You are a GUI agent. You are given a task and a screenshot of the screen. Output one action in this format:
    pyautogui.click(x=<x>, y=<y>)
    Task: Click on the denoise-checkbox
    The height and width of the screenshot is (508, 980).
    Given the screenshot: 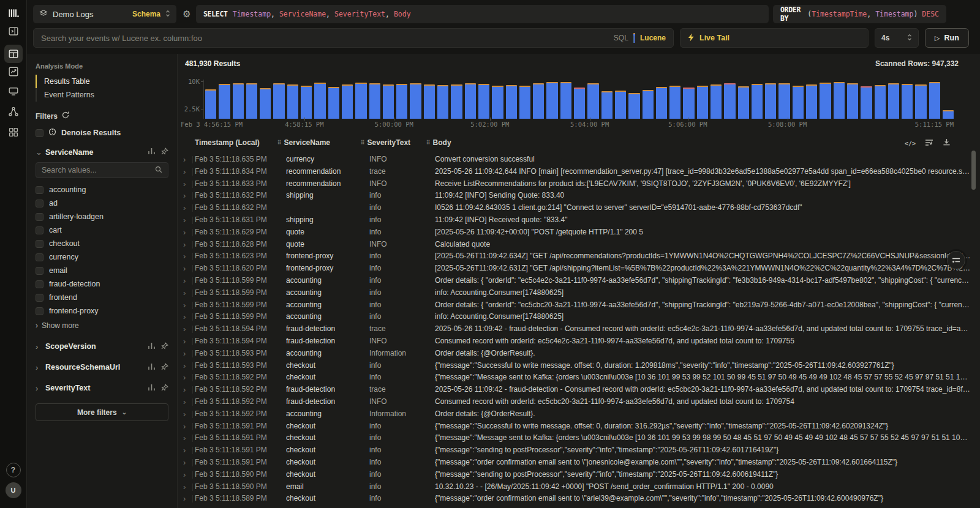 What is the action you would take?
    pyautogui.click(x=39, y=133)
    